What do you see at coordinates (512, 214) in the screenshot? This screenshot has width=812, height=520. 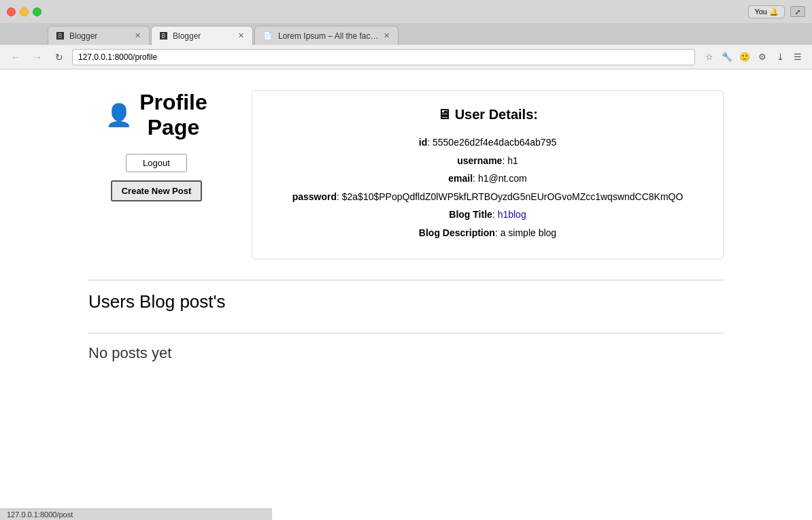 I see `blog-title-link: h1blog` at bounding box center [512, 214].